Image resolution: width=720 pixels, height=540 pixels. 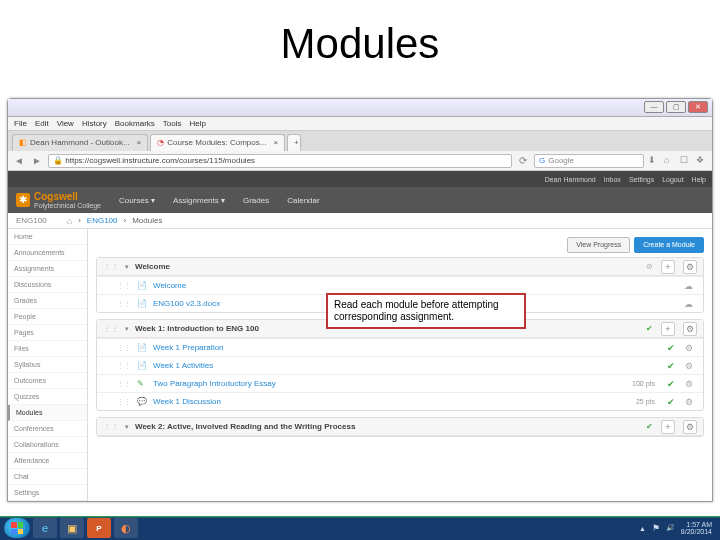 I want to click on module-item: ⋮⋮ ✎ Two Paragraph Introductory Essay 10…, so click(x=400, y=383).